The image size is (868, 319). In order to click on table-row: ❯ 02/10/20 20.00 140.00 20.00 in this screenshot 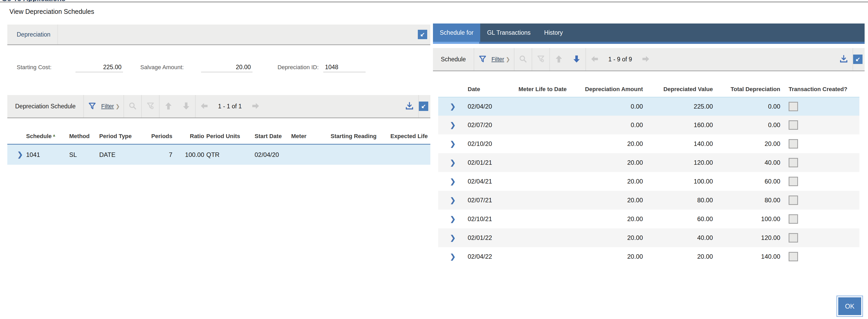, I will do `click(649, 144)`.